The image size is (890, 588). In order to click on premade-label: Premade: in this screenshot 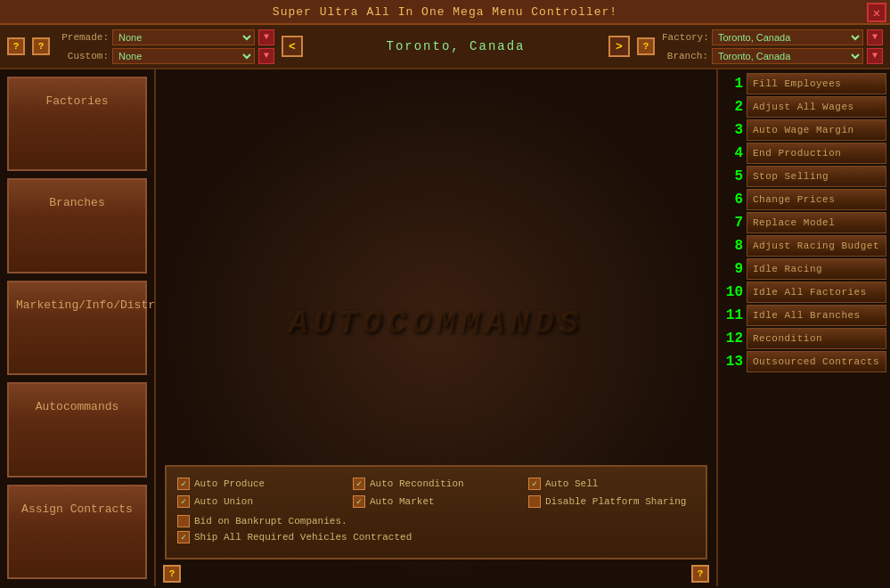, I will do `click(83, 37)`.